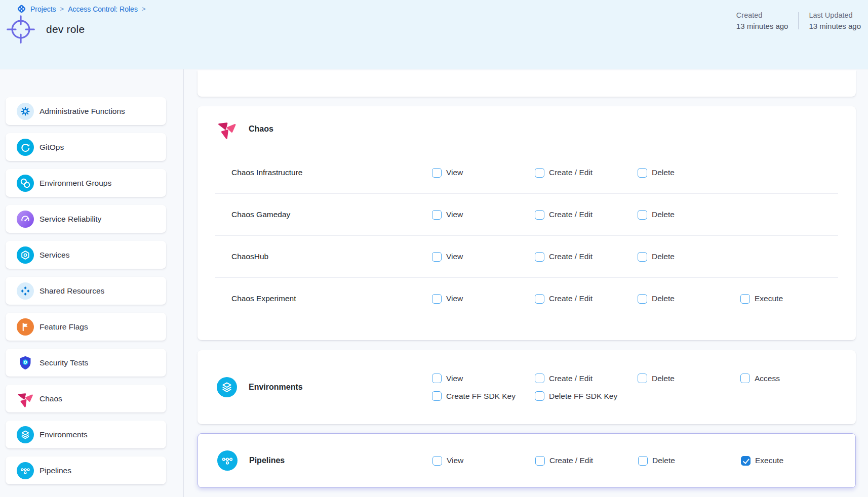 The image size is (868, 497). What do you see at coordinates (437, 299) in the screenshot?
I see `checkbox-chaos-experiment-view` at bounding box center [437, 299].